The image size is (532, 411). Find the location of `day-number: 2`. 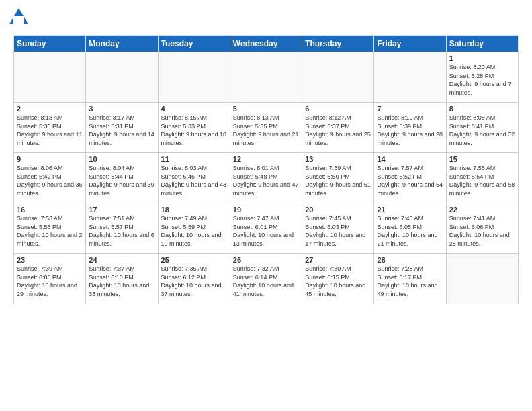

day-number: 2 is located at coordinates (50, 109).